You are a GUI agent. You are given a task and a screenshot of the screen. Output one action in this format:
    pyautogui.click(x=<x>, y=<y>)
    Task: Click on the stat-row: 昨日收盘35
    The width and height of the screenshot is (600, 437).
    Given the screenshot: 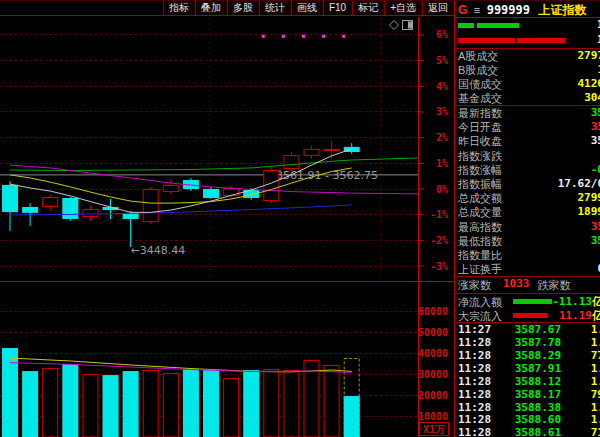 What is the action you would take?
    pyautogui.click(x=528, y=141)
    